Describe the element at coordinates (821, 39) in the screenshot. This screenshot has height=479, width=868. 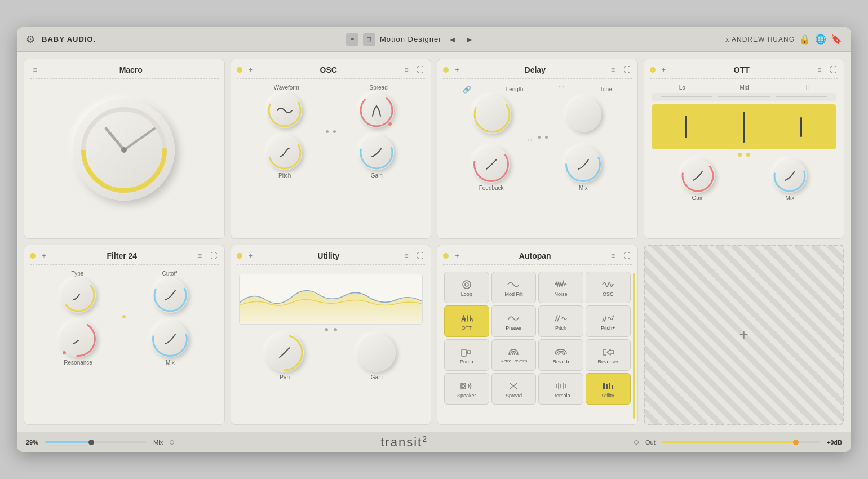
I see `globe-icon: 🌐` at that location.